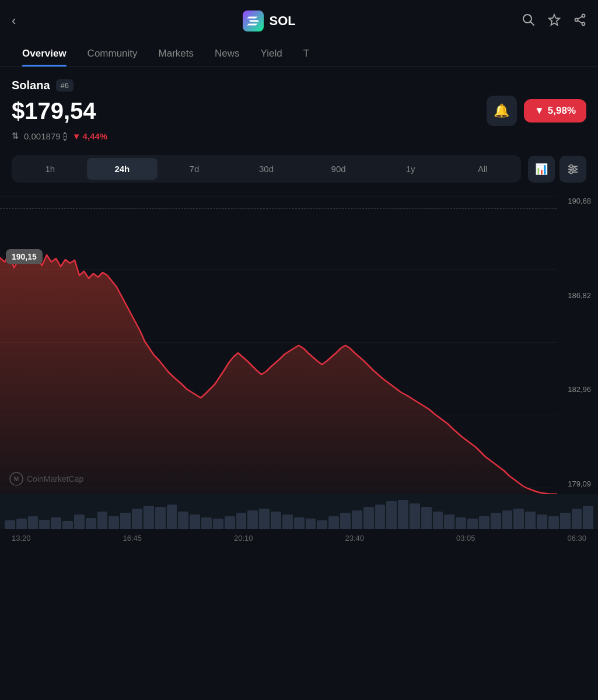 Image resolution: width=598 pixels, height=700 pixels. I want to click on change-badge: ▼ 5,98%, so click(555, 111).